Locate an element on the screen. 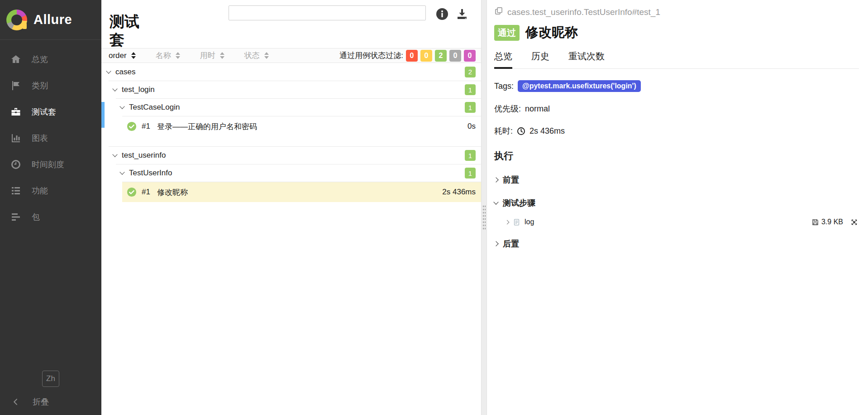 This screenshot has width=868, height=415. sidebar-item-label: 总览 is located at coordinates (40, 59).